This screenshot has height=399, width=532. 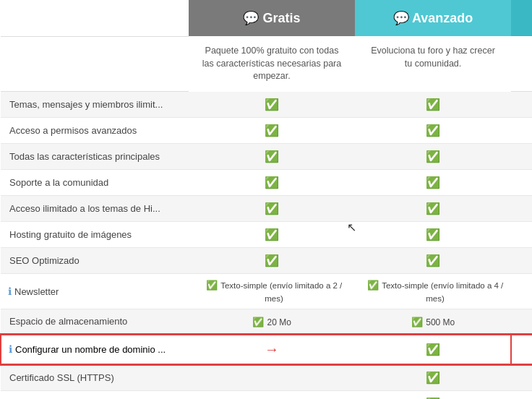 What do you see at coordinates (266, 105) in the screenshot?
I see `feature-row: Temas, mensajes y miembros ilimit... ✅ ✅` at bounding box center [266, 105].